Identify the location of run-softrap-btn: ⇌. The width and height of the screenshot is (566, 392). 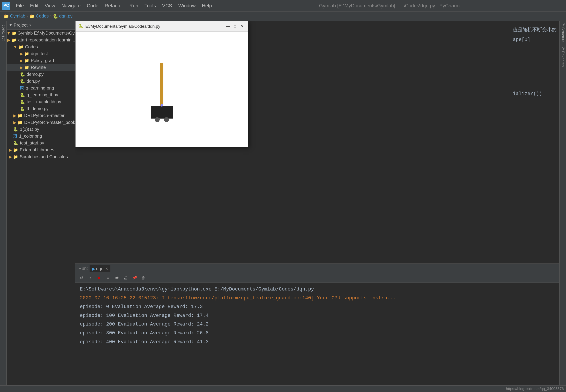
(117, 278).